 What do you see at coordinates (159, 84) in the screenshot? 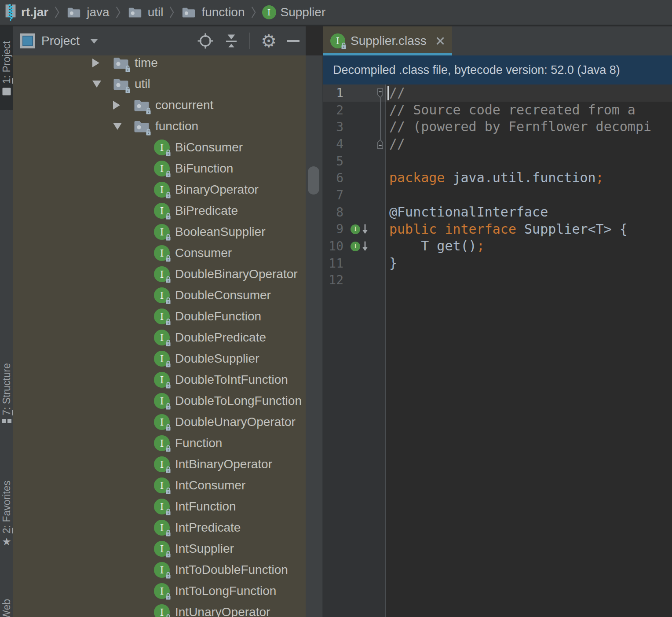
I see `tree-item: util` at bounding box center [159, 84].